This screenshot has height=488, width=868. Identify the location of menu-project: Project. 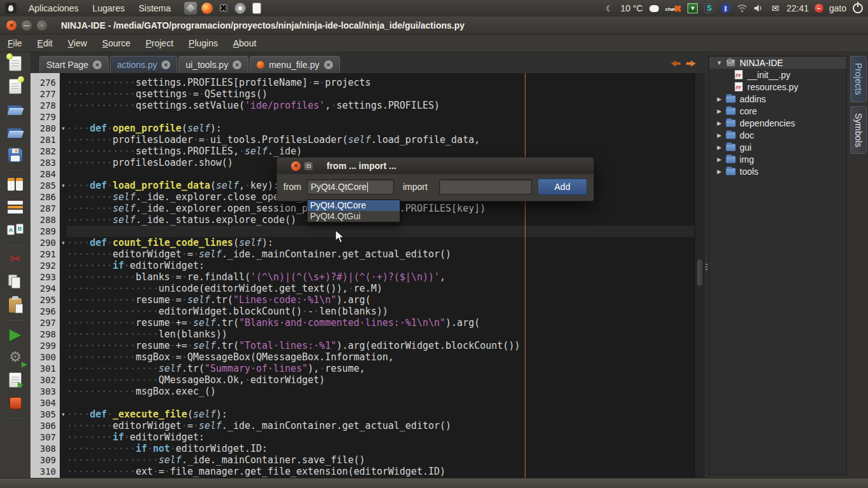
(159, 43).